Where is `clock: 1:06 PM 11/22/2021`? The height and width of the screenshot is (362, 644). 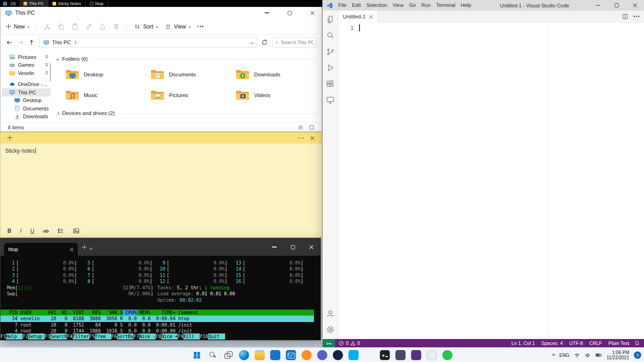
clock: 1:06 PM 11/22/2021 is located at coordinates (618, 355).